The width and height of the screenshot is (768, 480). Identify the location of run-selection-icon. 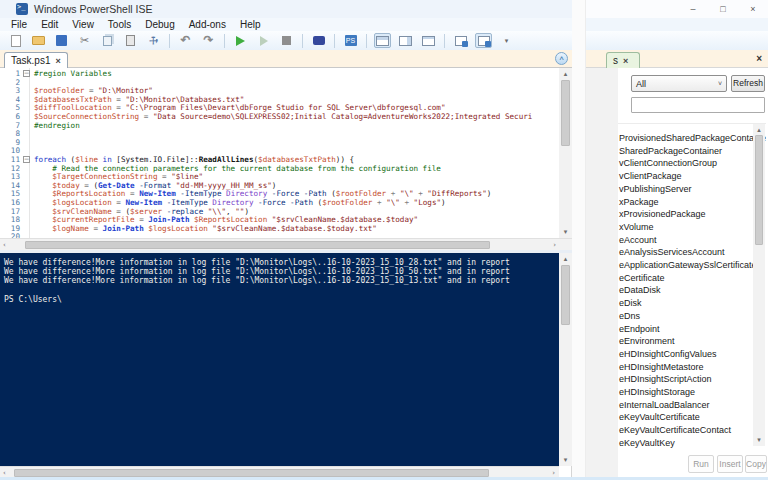
(264, 40).